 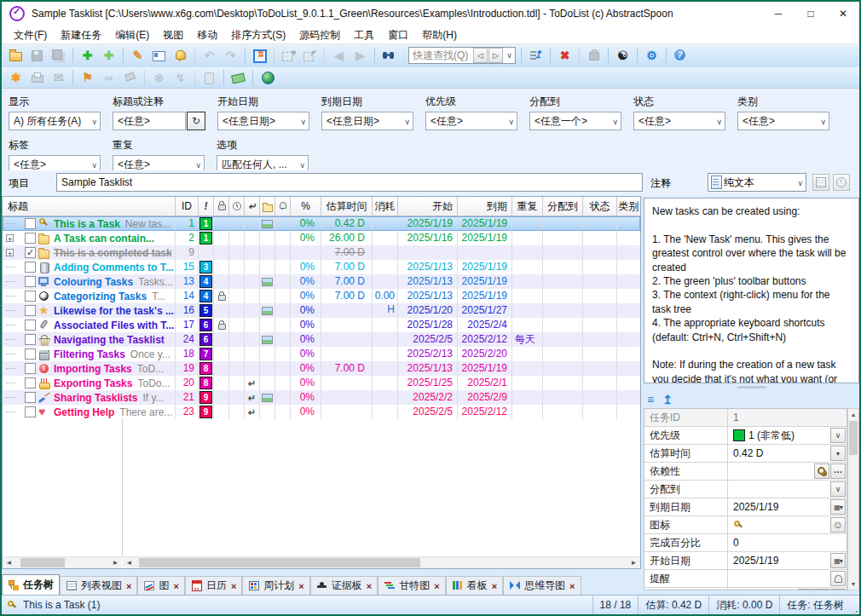 What do you see at coordinates (528, 206) in the screenshot?
I see `col-recurrence: 重复` at bounding box center [528, 206].